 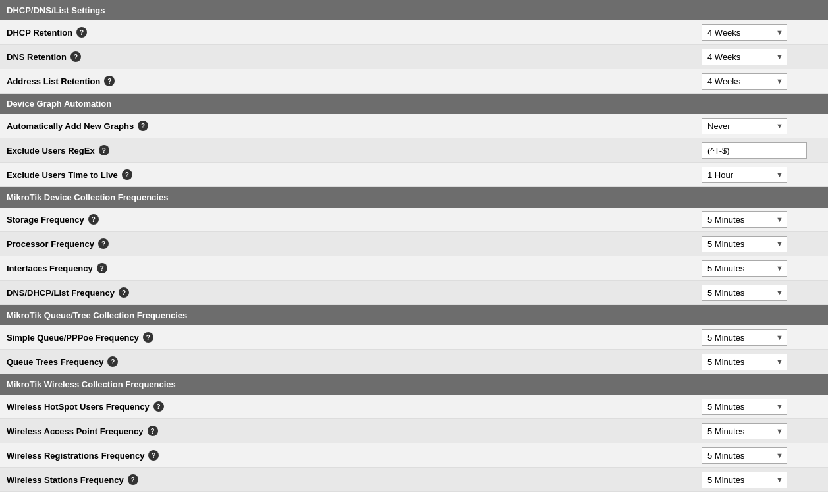 What do you see at coordinates (744, 362) in the screenshot?
I see `select-wrapper-queue-trees-frequency: 5 Minutes1 Minute10 Minutes15 Minutes30 …` at bounding box center [744, 362].